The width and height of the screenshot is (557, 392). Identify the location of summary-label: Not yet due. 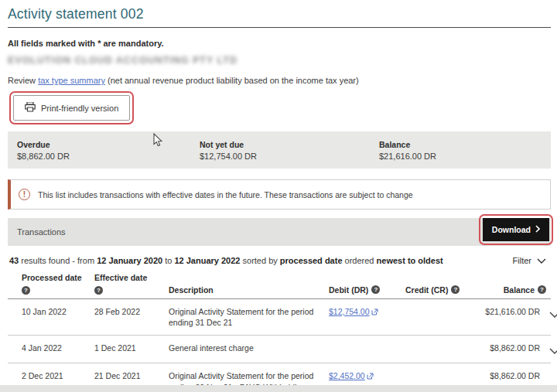
(289, 145).